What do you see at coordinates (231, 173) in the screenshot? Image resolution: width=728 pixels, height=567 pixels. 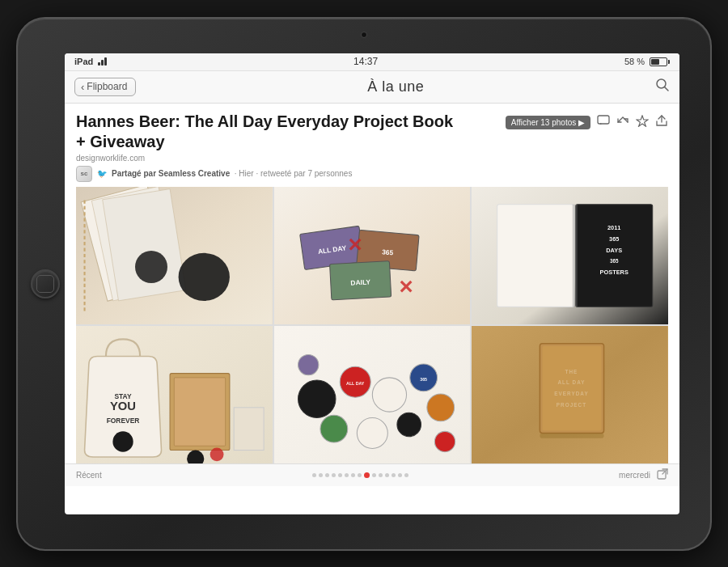 I see `meta-text: Partagé par Seamless Creative · Hier · r…` at bounding box center [231, 173].